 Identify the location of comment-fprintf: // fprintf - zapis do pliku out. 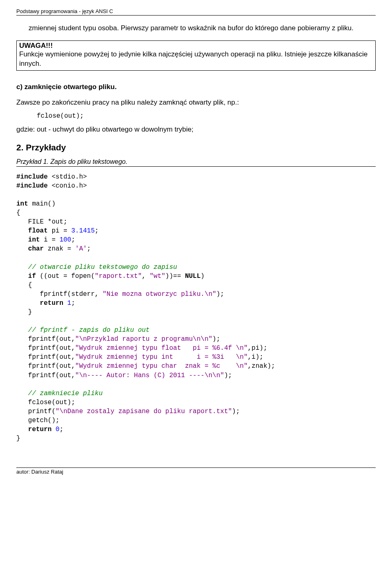
(83, 330).